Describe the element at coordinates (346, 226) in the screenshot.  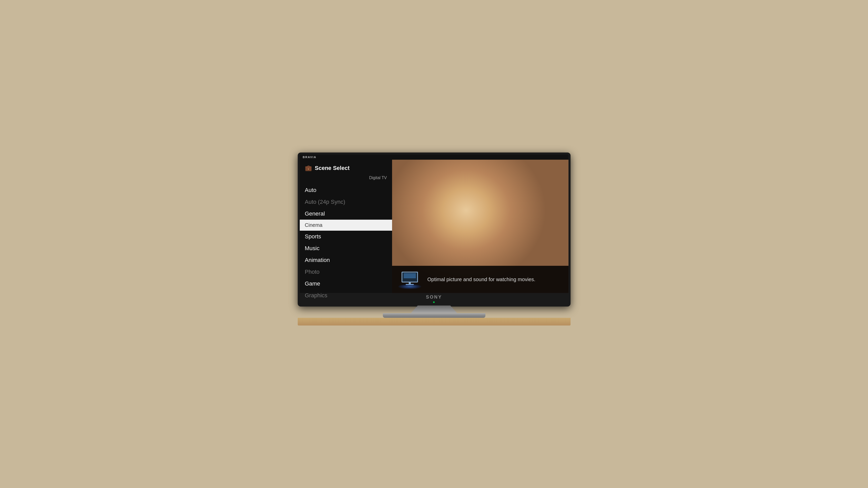
I see `left-panel: 💼 Scene Select Digital TV AutoAuto (24p …` at that location.